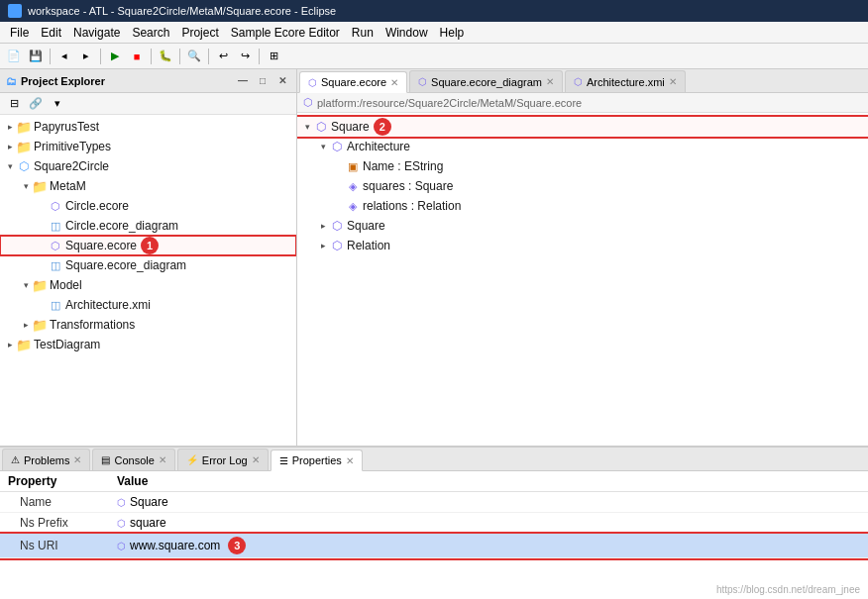 The width and height of the screenshot is (868, 599). Describe the element at coordinates (77, 459) in the screenshot. I see `bottom-tab-close-problems: ✕` at that location.